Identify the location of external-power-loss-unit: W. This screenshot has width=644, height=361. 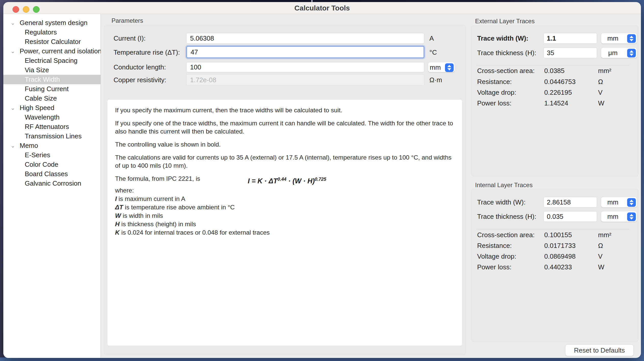
(601, 103).